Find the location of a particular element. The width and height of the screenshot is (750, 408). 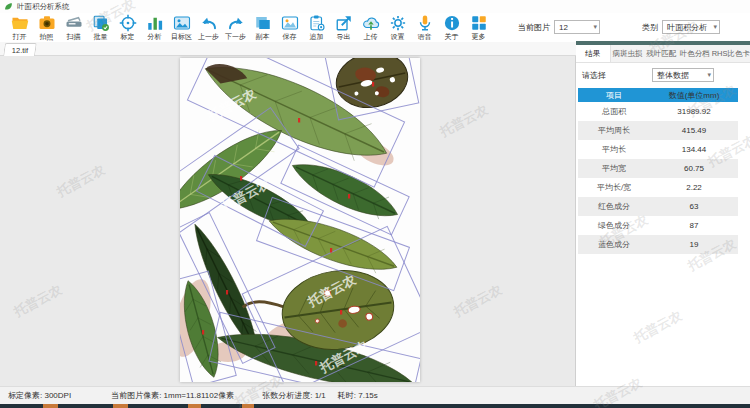

microphone-icon is located at coordinates (425, 23).